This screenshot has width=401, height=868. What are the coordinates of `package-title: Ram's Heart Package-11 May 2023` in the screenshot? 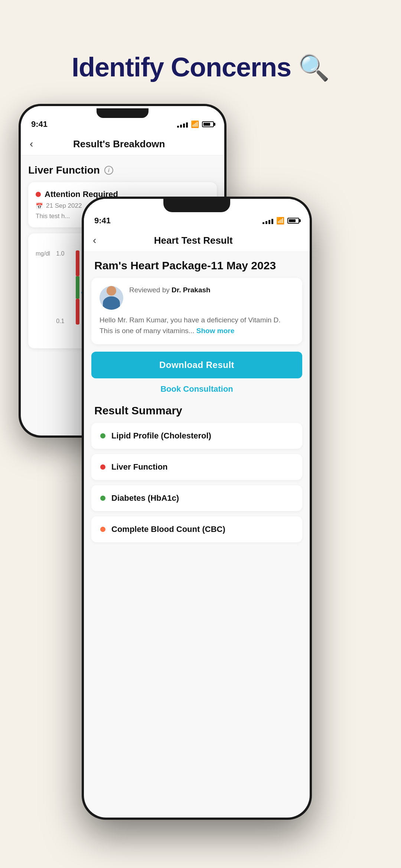 It's located at (197, 265).